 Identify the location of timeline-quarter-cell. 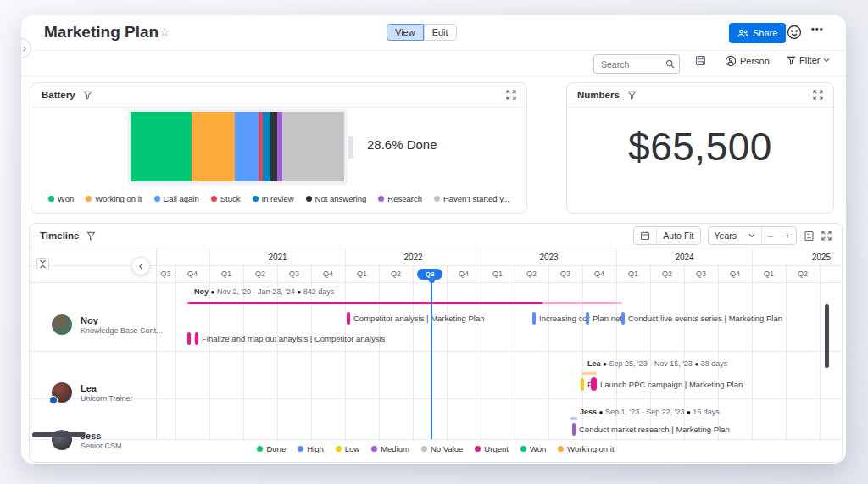
(831, 274).